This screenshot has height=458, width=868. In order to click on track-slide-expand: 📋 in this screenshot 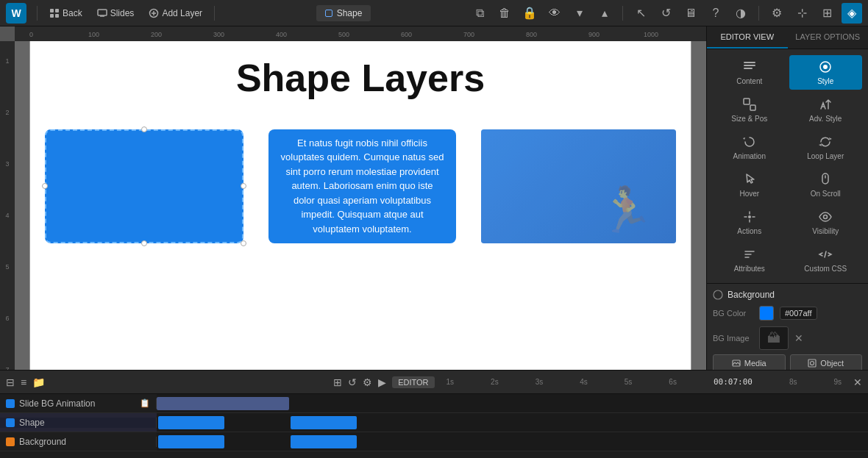, I will do `click(145, 403)`.